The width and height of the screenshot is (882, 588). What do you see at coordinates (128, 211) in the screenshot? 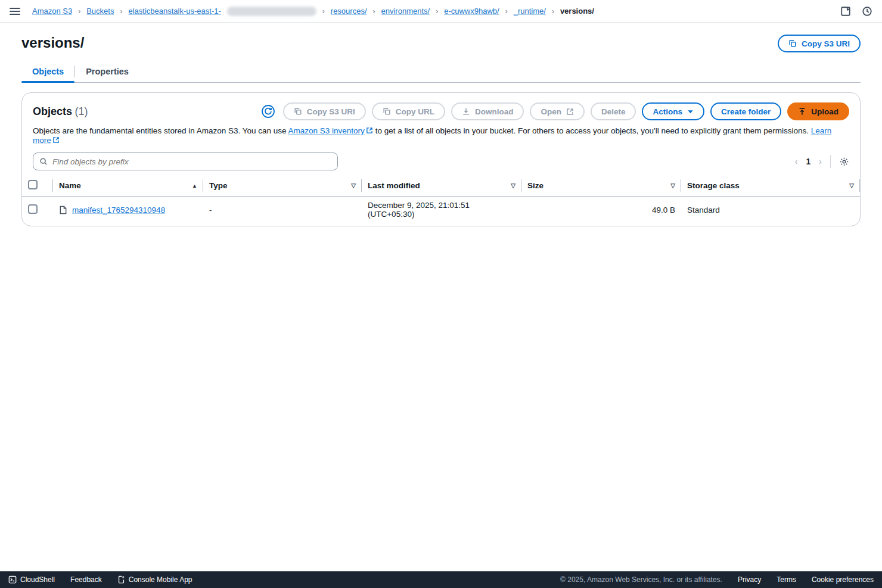
I see `row-name-cell: manifest_1765294310948` at bounding box center [128, 211].